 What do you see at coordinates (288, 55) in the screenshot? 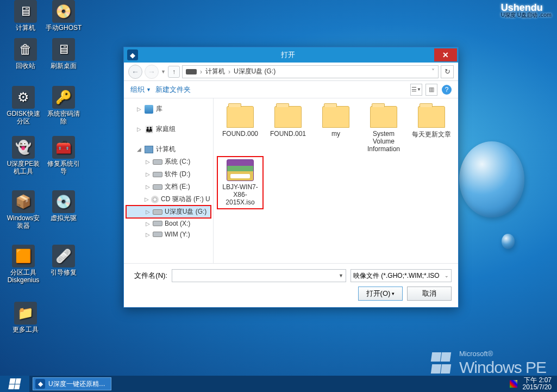
I see `dialog-title: 打开` at bounding box center [288, 55].